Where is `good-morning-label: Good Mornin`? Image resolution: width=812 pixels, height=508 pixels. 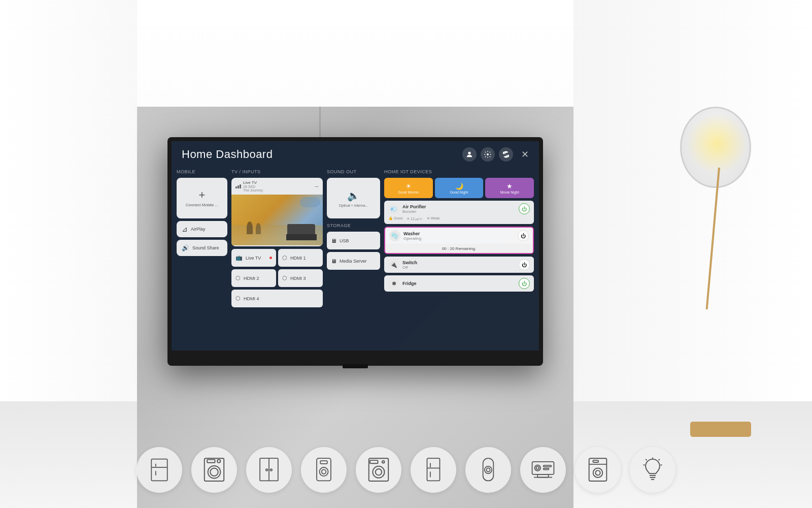 good-morning-label: Good Mornin is located at coordinates (409, 192).